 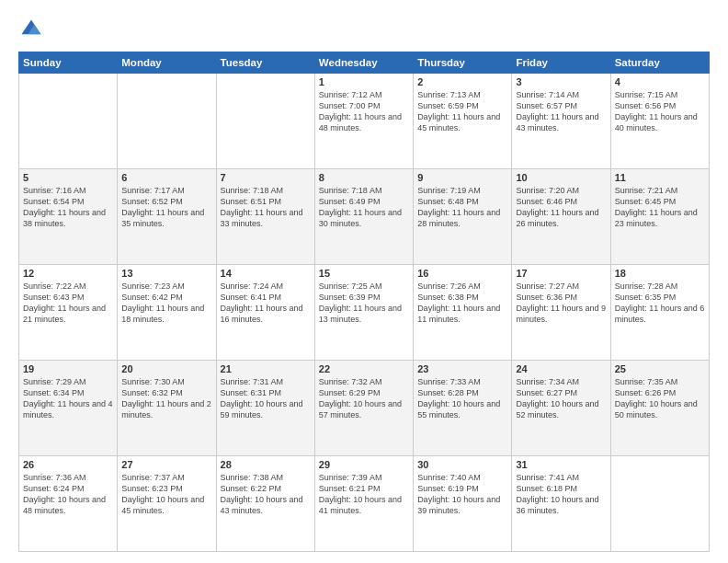 I want to click on day-cell: 2Sunrise: 7:13 AM Sunset: 6:59 PM Daylig…, so click(x=463, y=121).